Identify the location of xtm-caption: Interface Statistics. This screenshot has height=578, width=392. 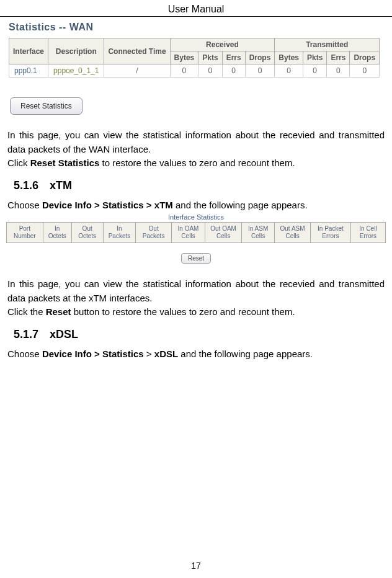
(196, 217).